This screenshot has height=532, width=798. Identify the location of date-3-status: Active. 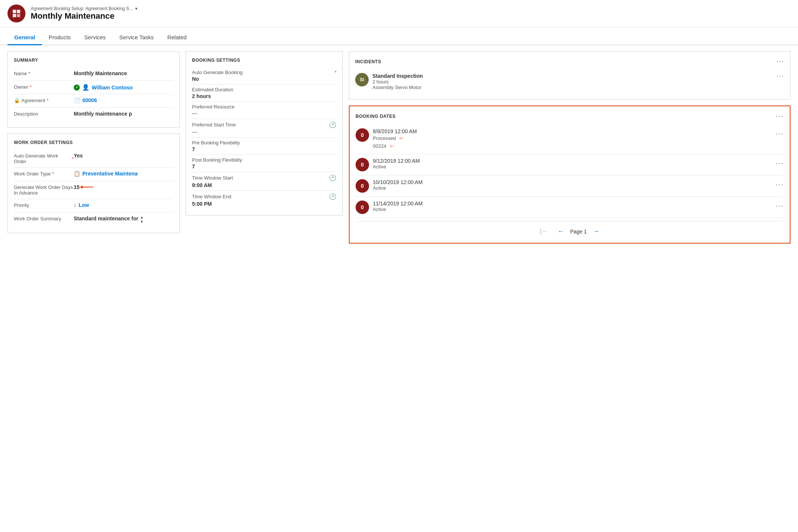
(573, 210).